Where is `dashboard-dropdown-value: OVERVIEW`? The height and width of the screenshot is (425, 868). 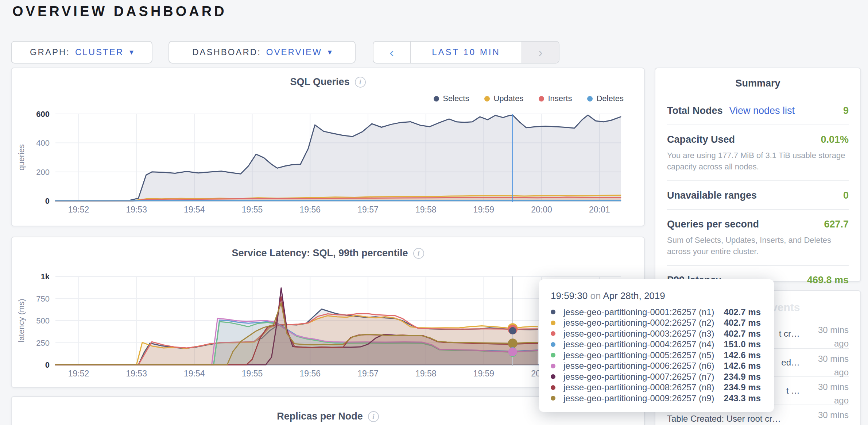 dashboard-dropdown-value: OVERVIEW is located at coordinates (294, 52).